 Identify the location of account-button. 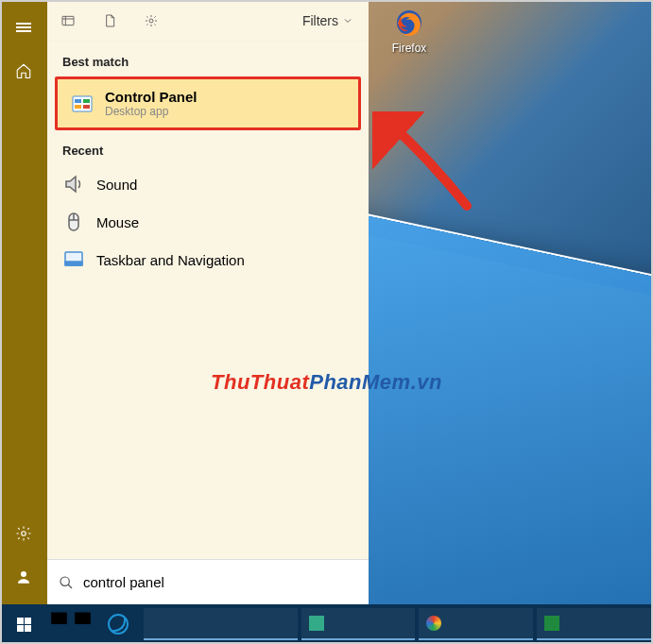
(24, 577).